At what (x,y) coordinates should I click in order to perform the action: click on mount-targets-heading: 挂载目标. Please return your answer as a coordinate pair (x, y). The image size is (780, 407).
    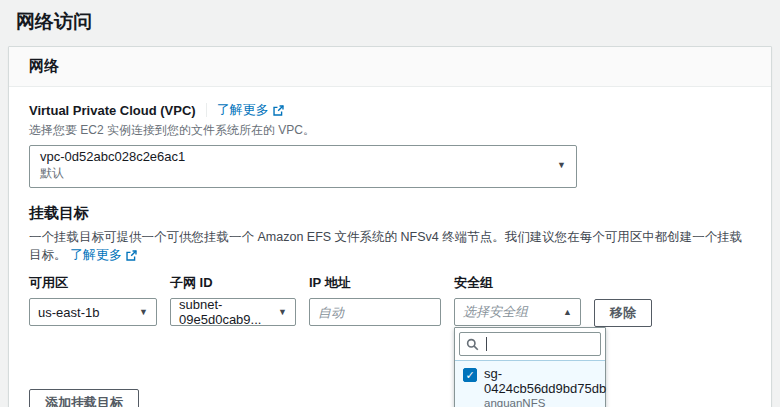
    Looking at the image, I should click on (390, 214).